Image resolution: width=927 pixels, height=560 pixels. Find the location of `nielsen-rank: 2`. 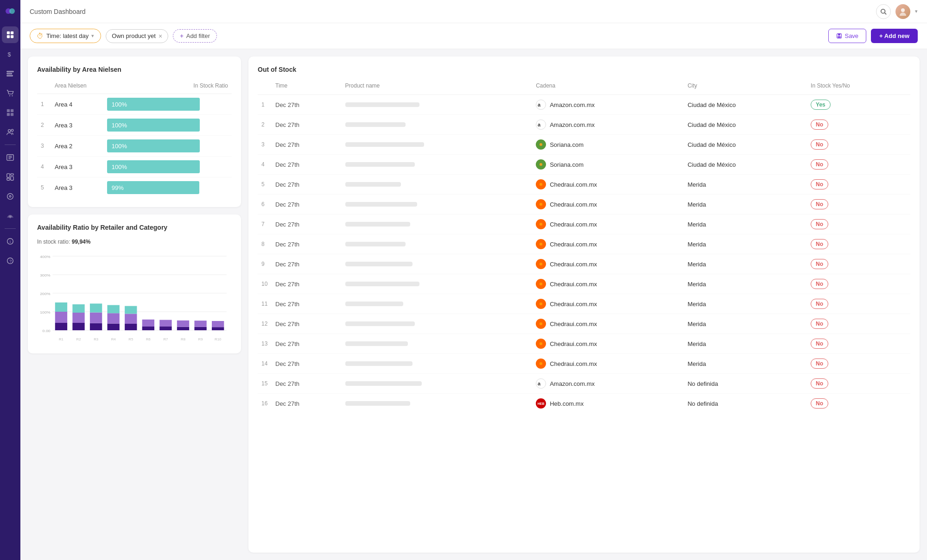

nielsen-rank: 2 is located at coordinates (44, 125).